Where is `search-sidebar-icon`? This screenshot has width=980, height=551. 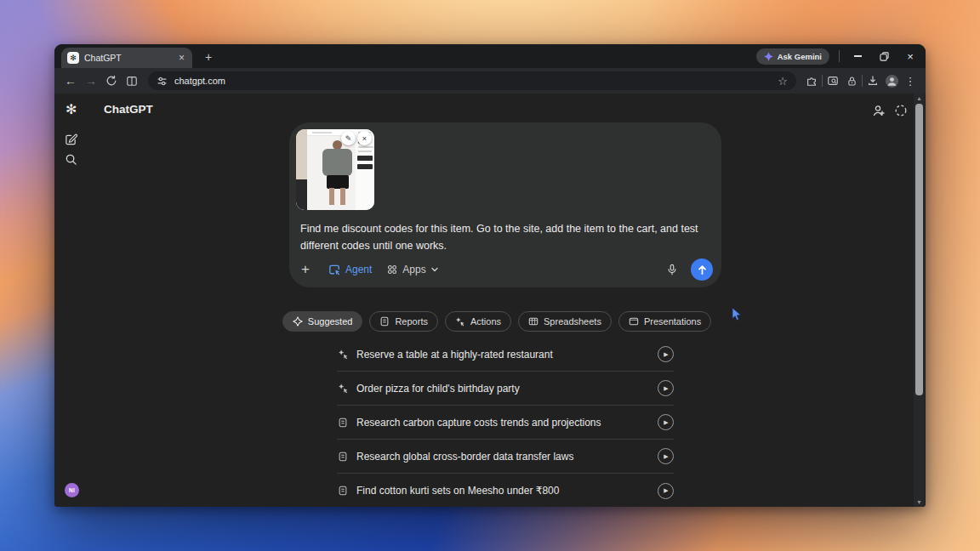
search-sidebar-icon is located at coordinates (833, 81).